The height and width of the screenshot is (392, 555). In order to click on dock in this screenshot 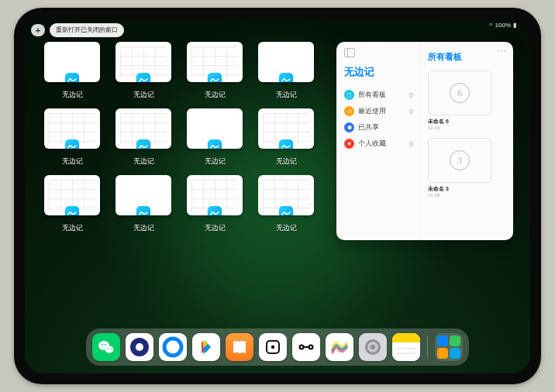, I will do `click(278, 347)`.